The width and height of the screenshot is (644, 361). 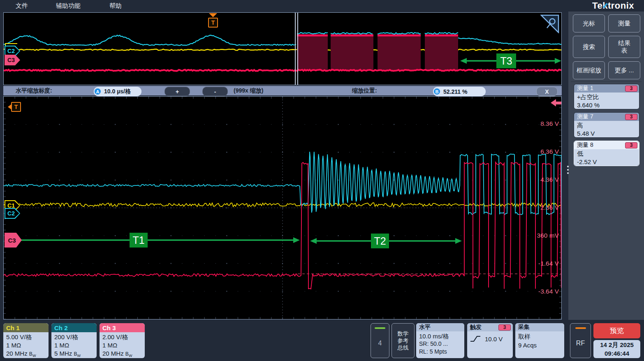 What do you see at coordinates (248, 90) in the screenshot?
I see `zoom-factor-text: (999x 缩放)` at bounding box center [248, 90].